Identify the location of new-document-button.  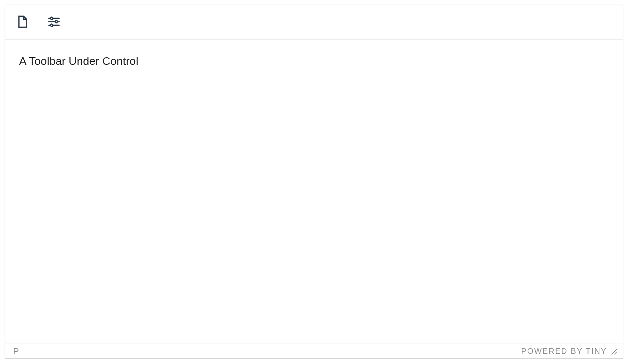
(22, 22).